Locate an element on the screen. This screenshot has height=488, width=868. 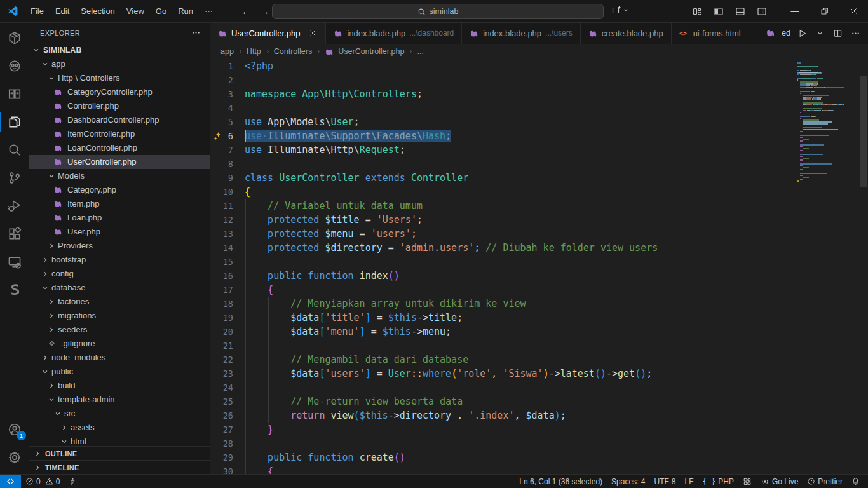
tree-item-user.php: User.php is located at coordinates (119, 232).